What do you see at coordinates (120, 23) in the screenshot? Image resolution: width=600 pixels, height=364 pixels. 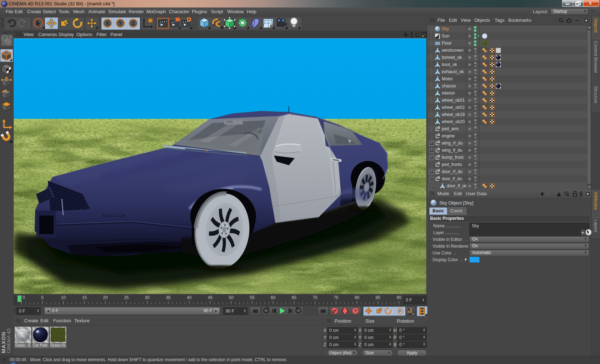 I see `svg-text: Y` at bounding box center [120, 23].